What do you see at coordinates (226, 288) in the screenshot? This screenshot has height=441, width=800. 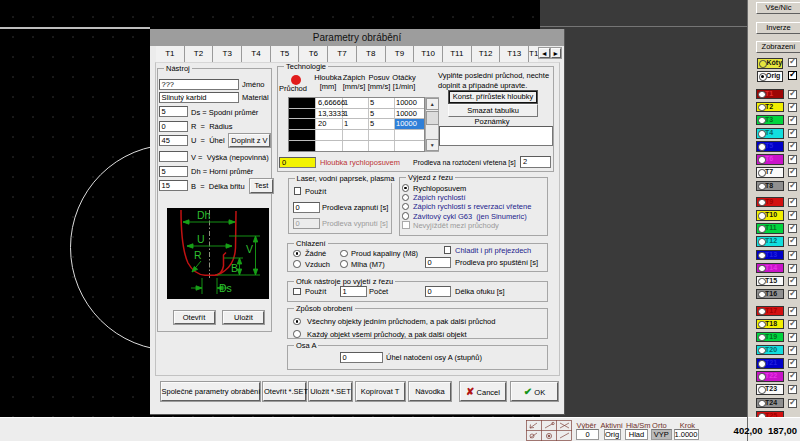 I see `svg-text: Ds` at bounding box center [226, 288].